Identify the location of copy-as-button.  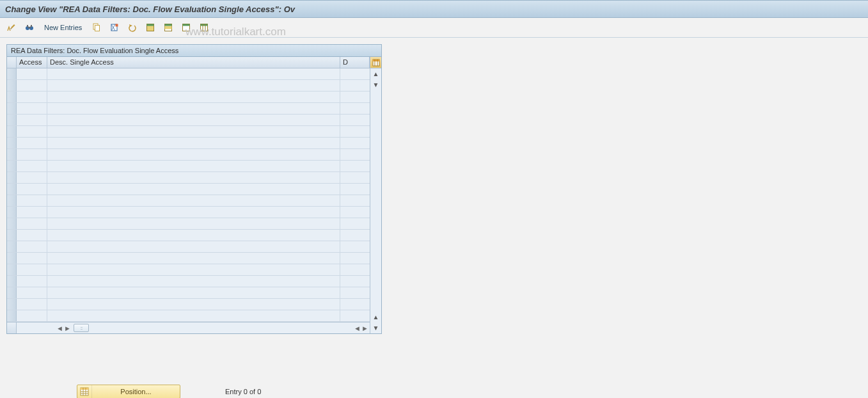
(97, 28).